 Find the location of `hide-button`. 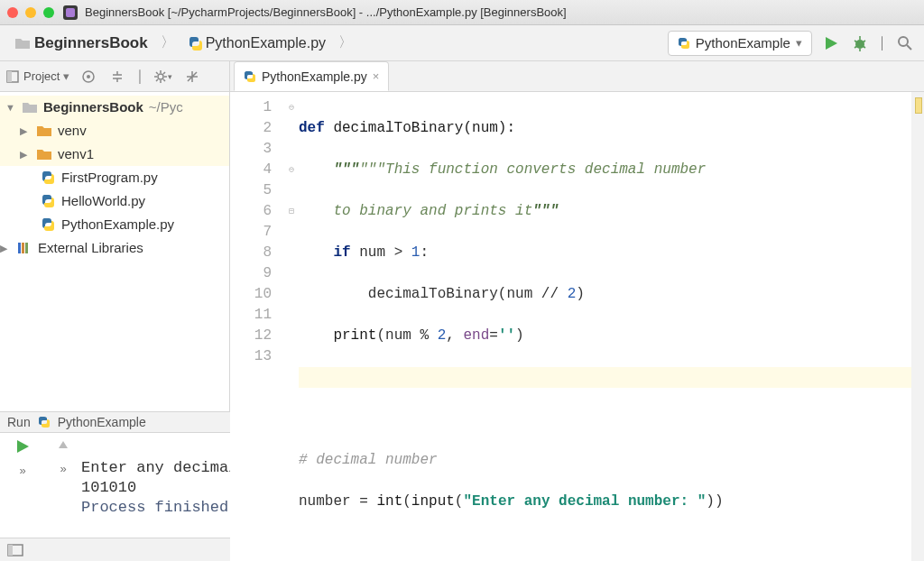

hide-button is located at coordinates (192, 77).